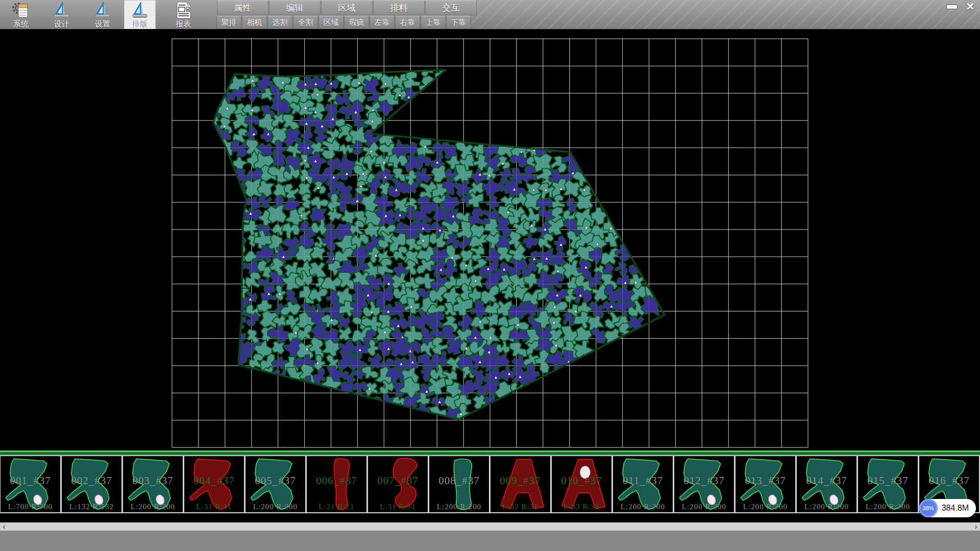 Image resolution: width=980 pixels, height=551 pixels. I want to click on minimize-button, so click(952, 7).